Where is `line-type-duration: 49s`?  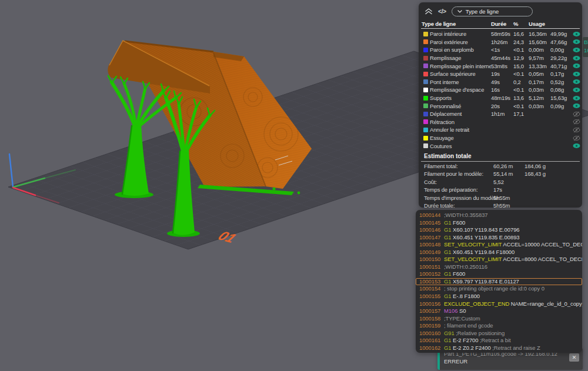
line-type-duration: 49s is located at coordinates (502, 82).